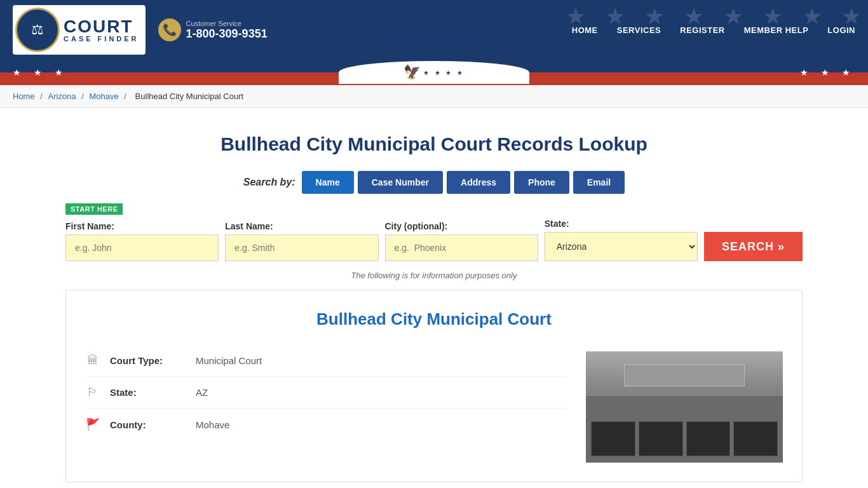  What do you see at coordinates (434, 319) in the screenshot?
I see `court-info-title: Bullhead City Municipal Court` at bounding box center [434, 319].